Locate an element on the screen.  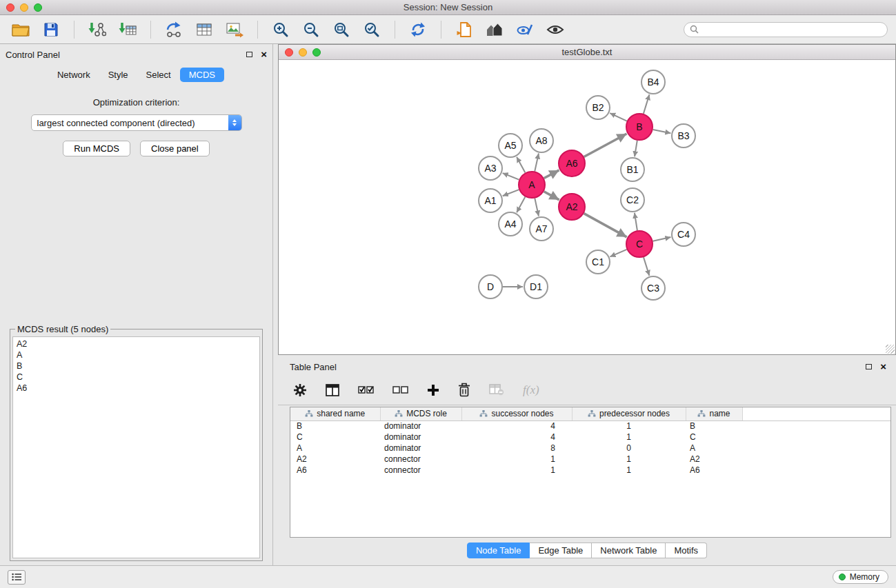
graph-edge-C-C1 is located at coordinates (618, 253).